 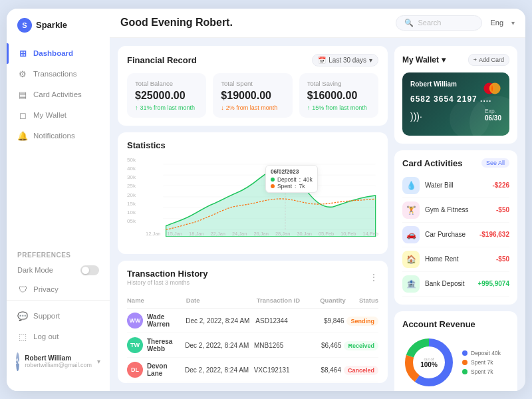 What do you see at coordinates (439, 325) in the screenshot?
I see `revenue-title: Account Revenue` at bounding box center [439, 325].